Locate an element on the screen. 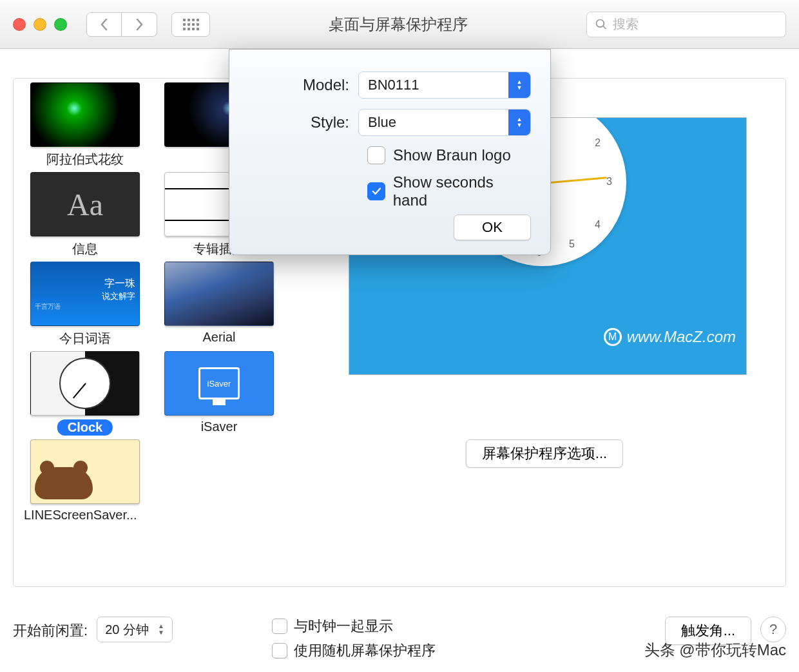 The height and width of the screenshot is (672, 799). saver-label-selected: Clock is located at coordinates (85, 428).